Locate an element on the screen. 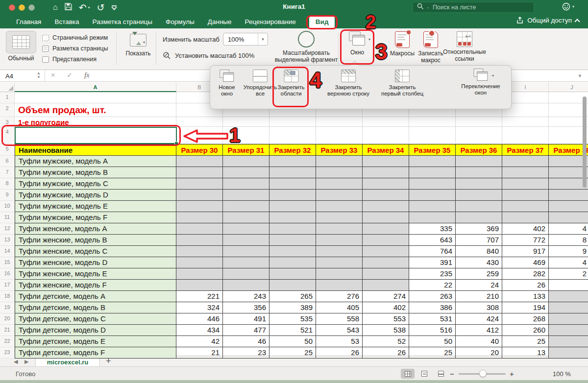 Image resolution: width=588 pixels, height=383 pixels. confirm-entry-icon: ✓ is located at coordinates (70, 75).